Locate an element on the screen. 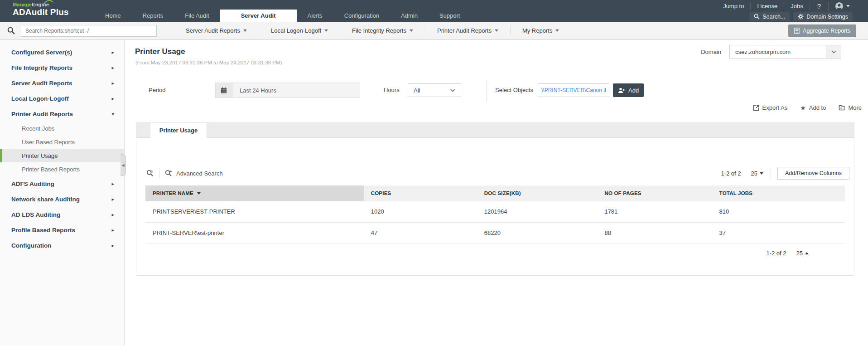 This screenshot has width=868, height=346. menu-server-audit-reports: Server Audit Reports is located at coordinates (217, 31).